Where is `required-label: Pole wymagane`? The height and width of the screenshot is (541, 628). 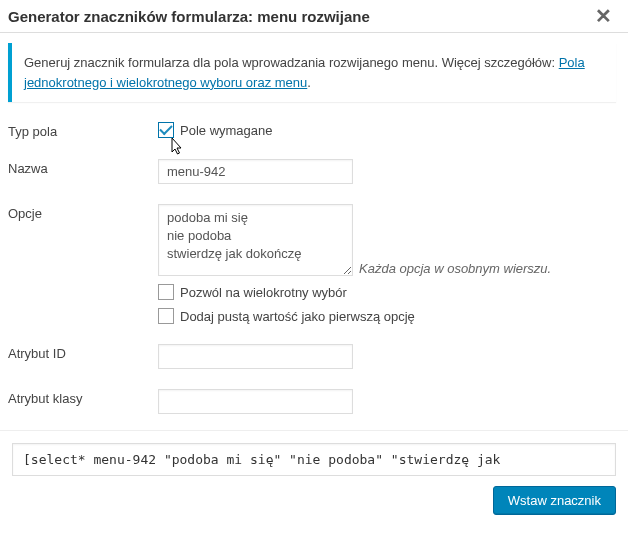
required-label: Pole wymagane is located at coordinates (226, 130).